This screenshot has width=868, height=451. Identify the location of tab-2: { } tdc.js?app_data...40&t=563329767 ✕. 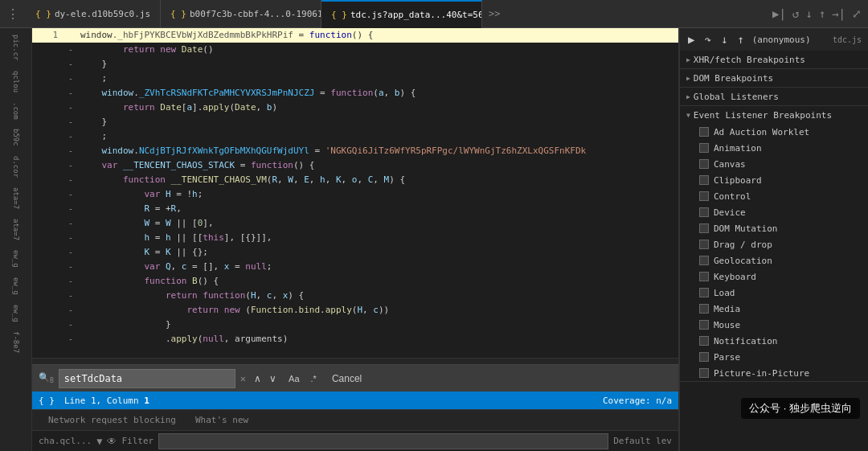
(402, 14).